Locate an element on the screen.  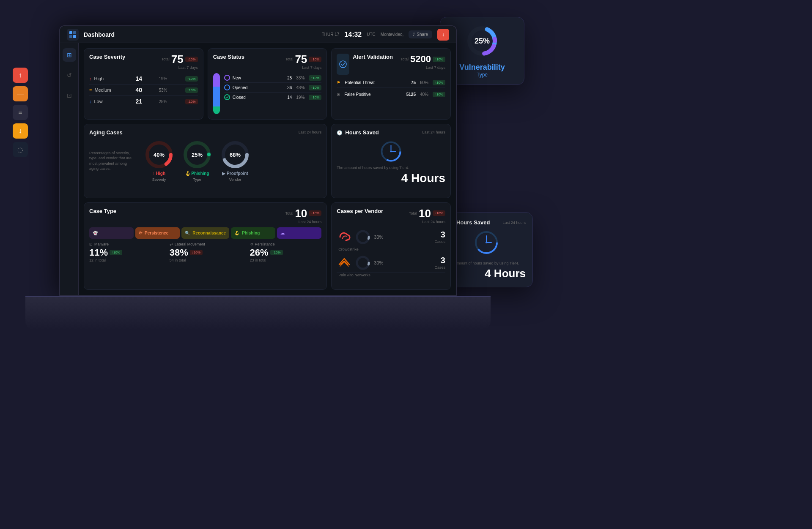
malware-label: ⊡ Malware is located at coordinates (125, 244).